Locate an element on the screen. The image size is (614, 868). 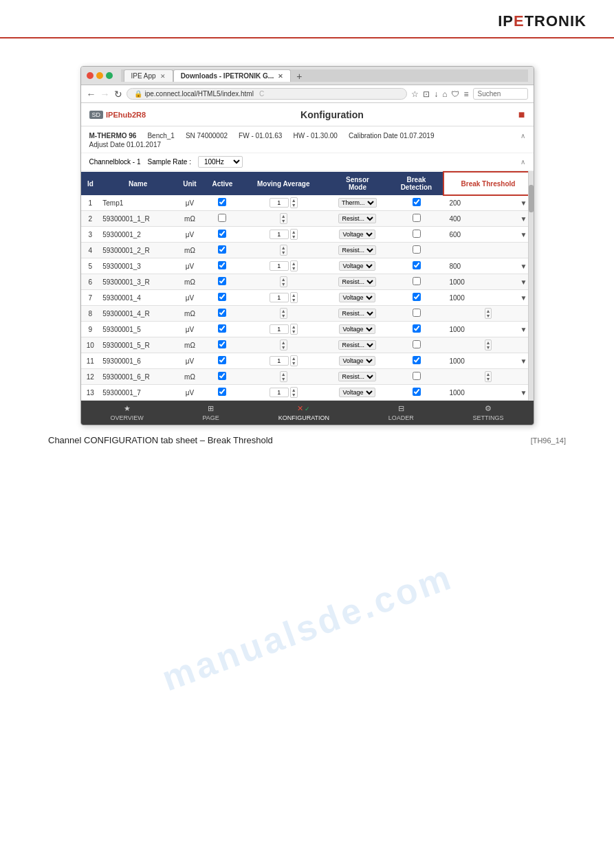
collapse-icon: ∧ is located at coordinates (523, 136).